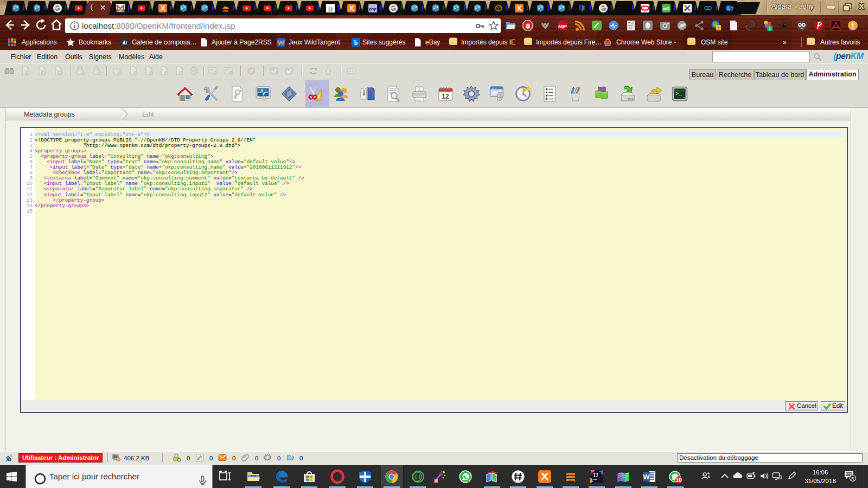  I want to click on svg-text: 10, so click(679, 480).